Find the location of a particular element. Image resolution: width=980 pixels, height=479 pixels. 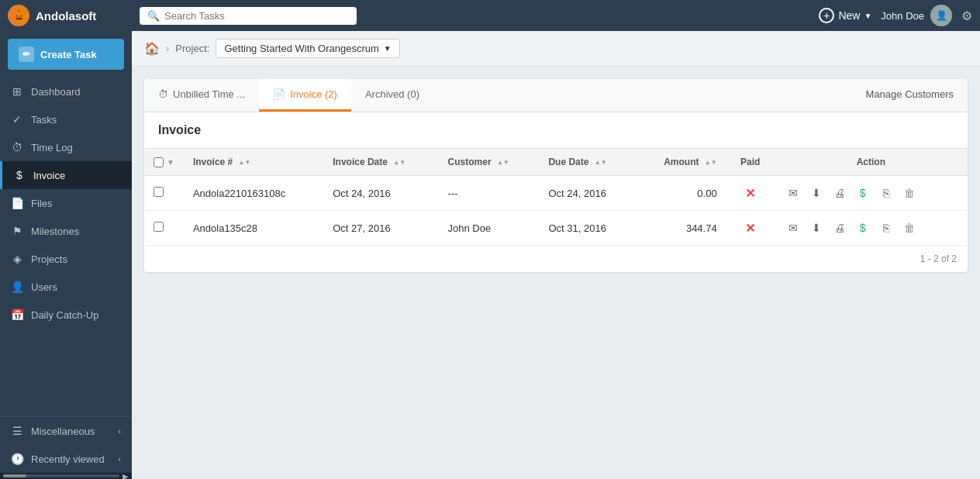

chevron-left-icon-2: ‹ is located at coordinates (119, 459).